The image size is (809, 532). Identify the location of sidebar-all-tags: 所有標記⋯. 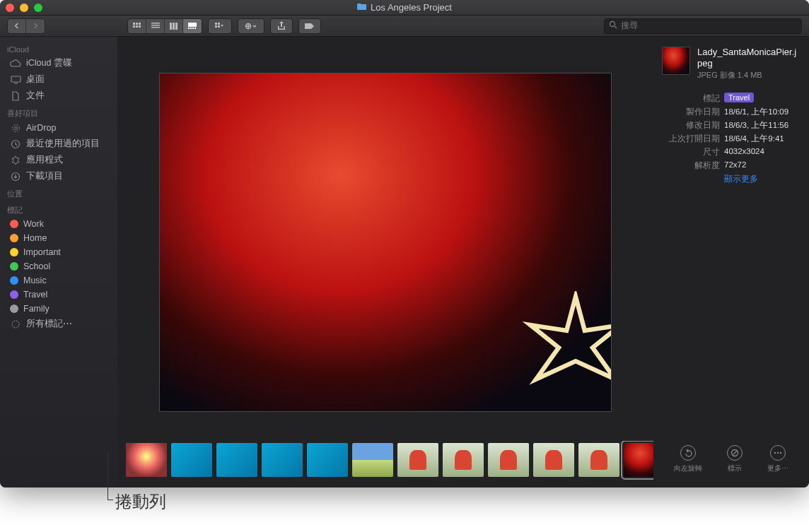
(59, 324).